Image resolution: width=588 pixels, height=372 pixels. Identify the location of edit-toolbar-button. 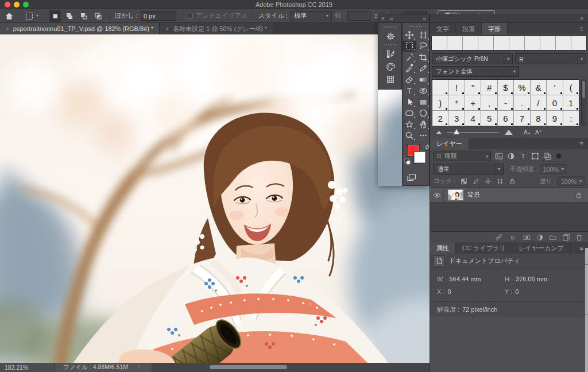
(423, 136).